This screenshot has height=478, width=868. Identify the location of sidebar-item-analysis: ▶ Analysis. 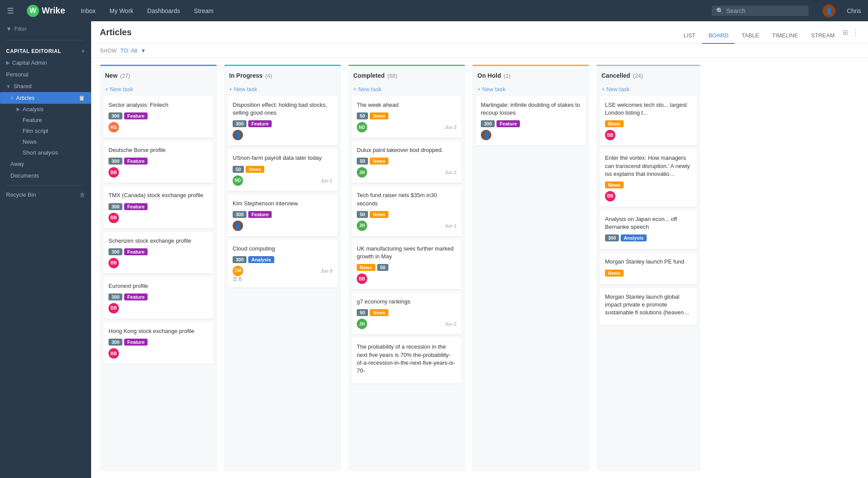
(46, 109).